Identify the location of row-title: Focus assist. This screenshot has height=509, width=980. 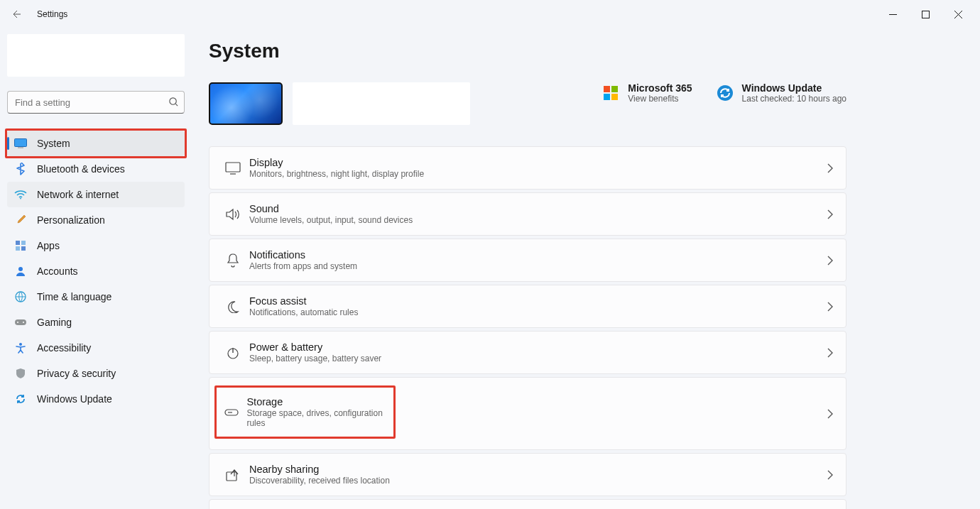
(304, 301).